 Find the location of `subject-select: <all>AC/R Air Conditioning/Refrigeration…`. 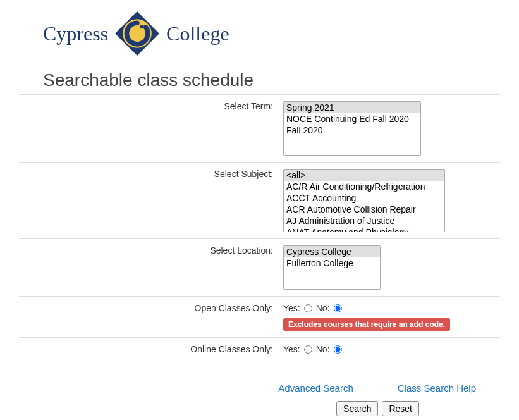

subject-select: <all>AC/R Air Conditioning/Refrigeration… is located at coordinates (364, 201).